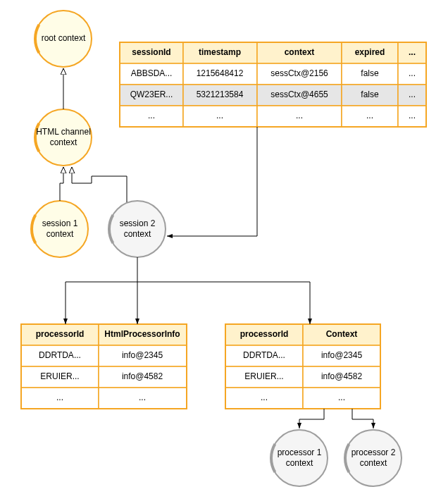 The height and width of the screenshot is (494, 448). What do you see at coordinates (412, 52) in the screenshot?
I see `session-h4: ...` at bounding box center [412, 52].